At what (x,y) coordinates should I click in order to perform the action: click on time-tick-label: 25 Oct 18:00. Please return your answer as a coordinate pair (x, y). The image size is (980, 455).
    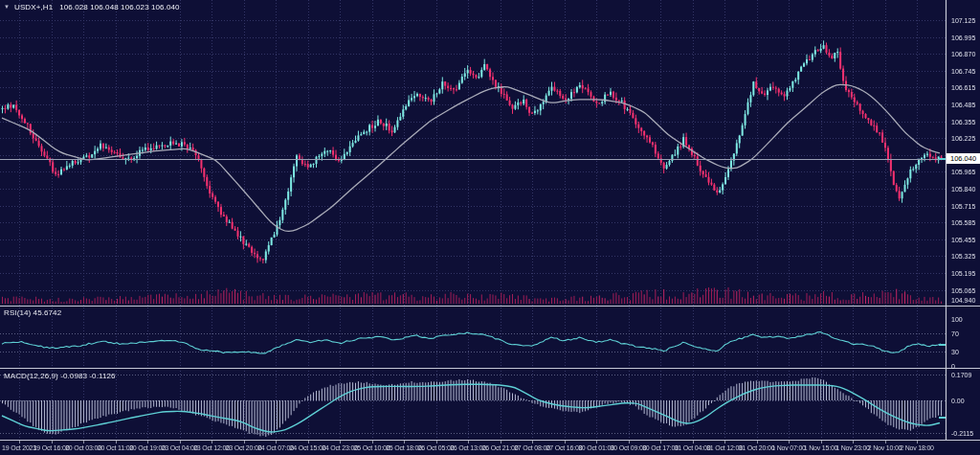
    Looking at the image, I should click on (404, 448).